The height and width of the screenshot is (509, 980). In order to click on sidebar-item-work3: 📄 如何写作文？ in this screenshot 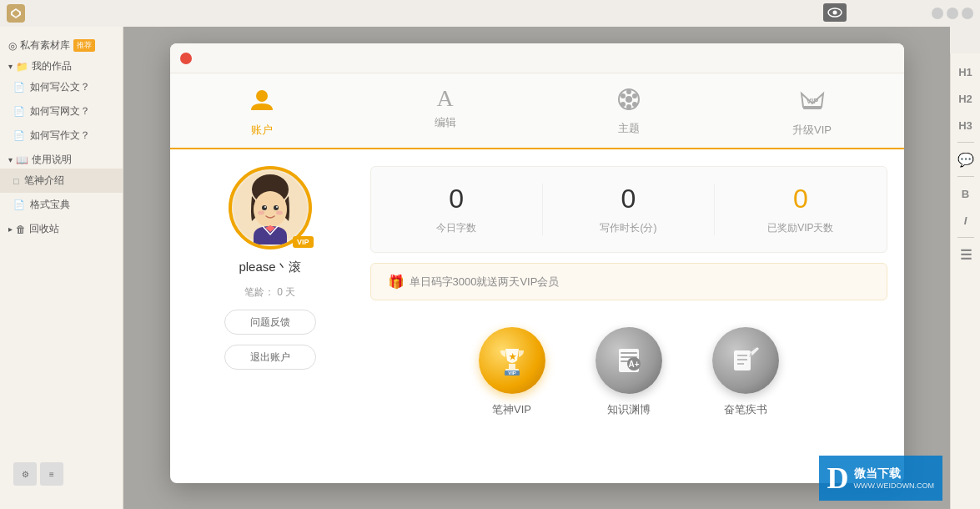, I will do `click(62, 135)`.